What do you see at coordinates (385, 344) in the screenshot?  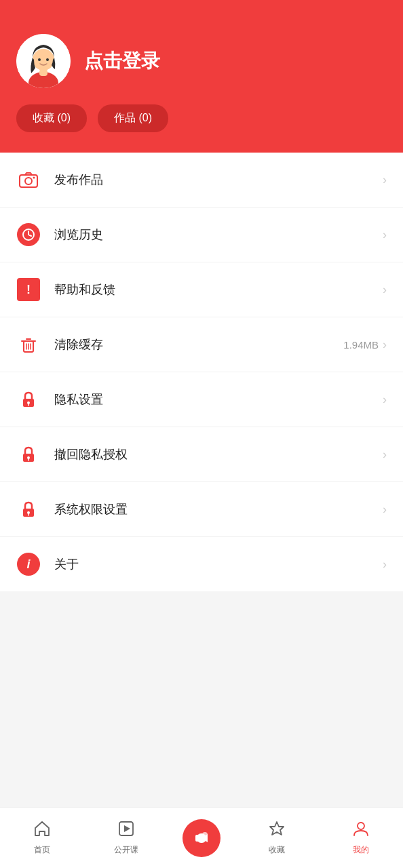 I see `cache-chevron: ›` at bounding box center [385, 344].